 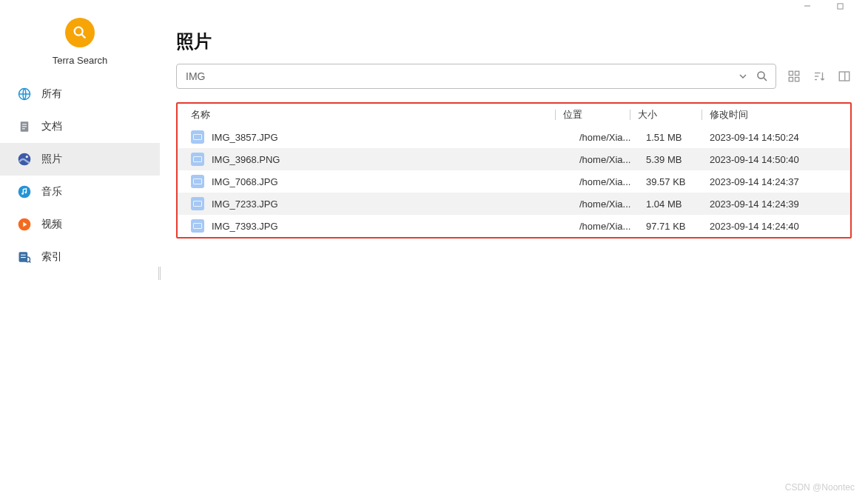 I want to click on app-logo-icon, so click(x=80, y=33).